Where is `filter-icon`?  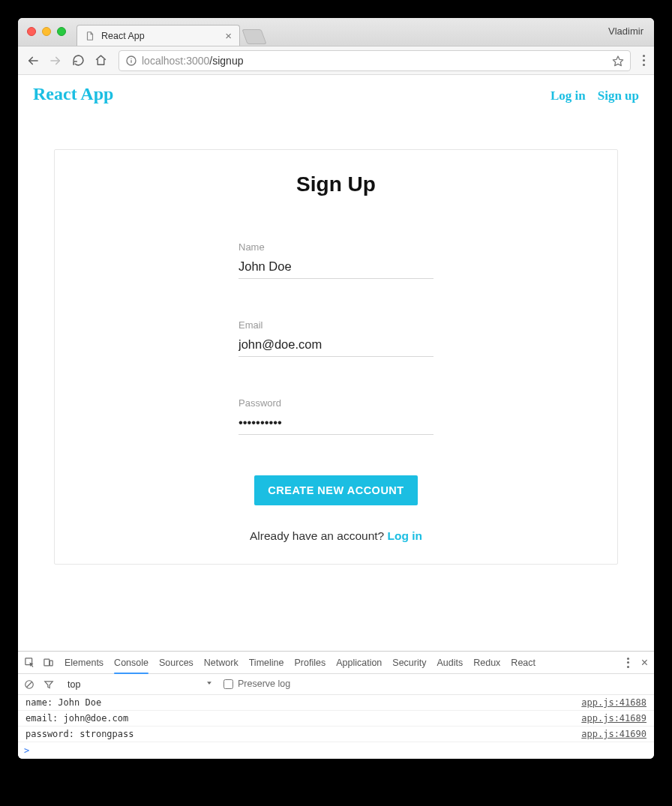 filter-icon is located at coordinates (49, 685).